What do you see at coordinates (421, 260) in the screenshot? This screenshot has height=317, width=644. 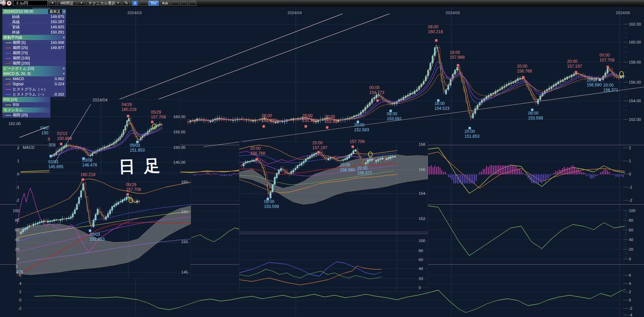 I see `y-axis-label: 60` at bounding box center [421, 260].